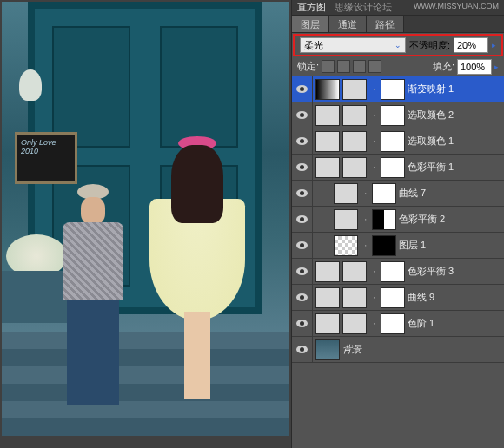 The height and width of the screenshot is (448, 504). I want to click on tab-paths: 路径, so click(386, 24).